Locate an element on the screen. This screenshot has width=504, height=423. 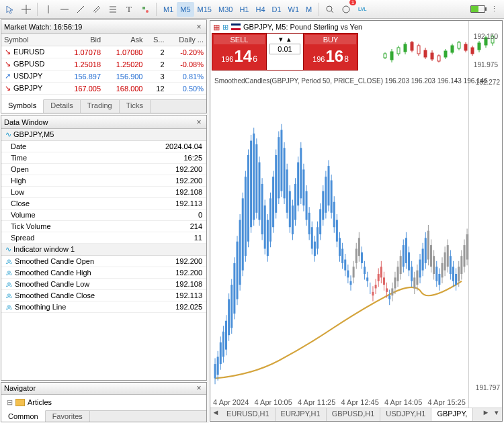
fibo-icon is located at coordinates (113, 9).